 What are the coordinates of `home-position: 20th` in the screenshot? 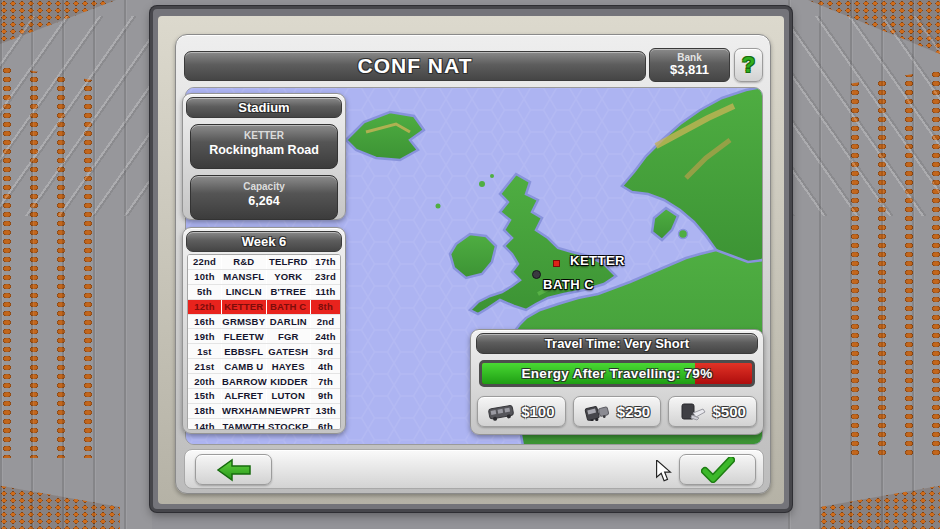 It's located at (204, 381).